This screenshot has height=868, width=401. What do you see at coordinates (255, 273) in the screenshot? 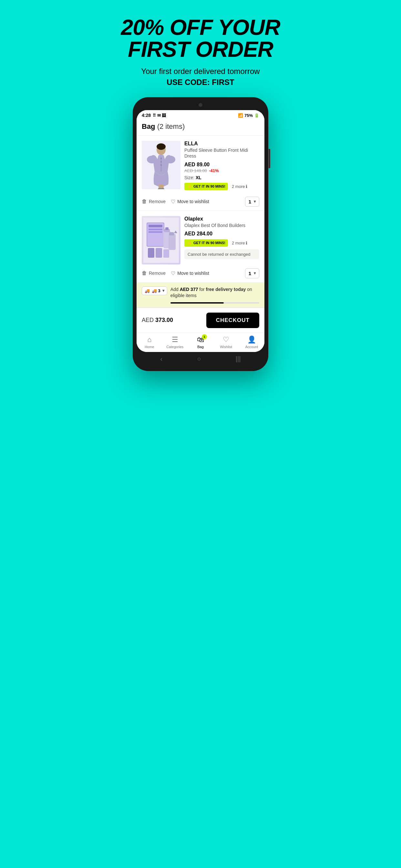
I see `chevron-down-icon-2: ▾` at bounding box center [255, 273].